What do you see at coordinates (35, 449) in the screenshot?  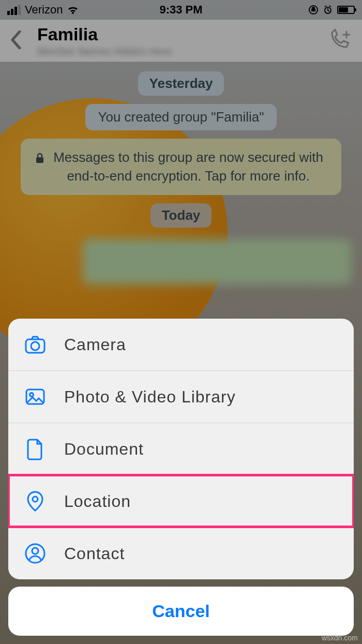 I see `document-icon` at bounding box center [35, 449].